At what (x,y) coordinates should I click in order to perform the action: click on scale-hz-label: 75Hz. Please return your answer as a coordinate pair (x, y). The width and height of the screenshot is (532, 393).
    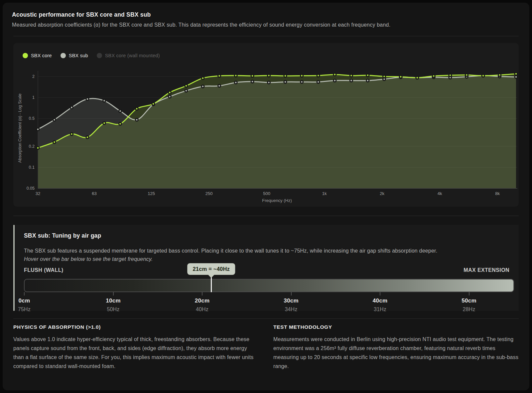
    Looking at the image, I should click on (24, 309).